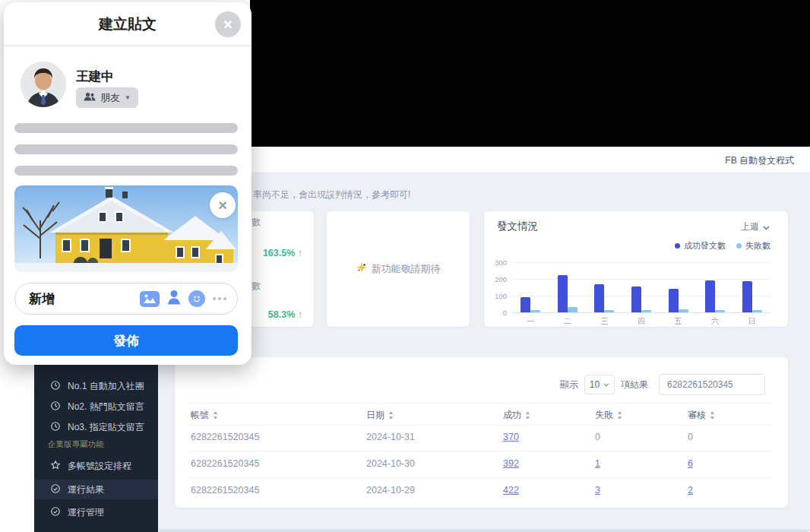 The width and height of the screenshot is (810, 532). I want to click on bar-失敗數-三, so click(609, 312).